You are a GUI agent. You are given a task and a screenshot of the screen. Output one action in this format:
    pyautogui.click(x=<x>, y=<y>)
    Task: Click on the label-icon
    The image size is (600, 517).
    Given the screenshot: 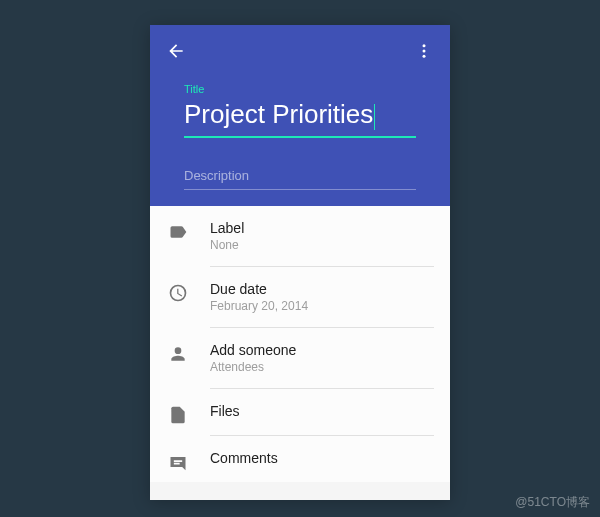 What is the action you would take?
    pyautogui.click(x=178, y=234)
    